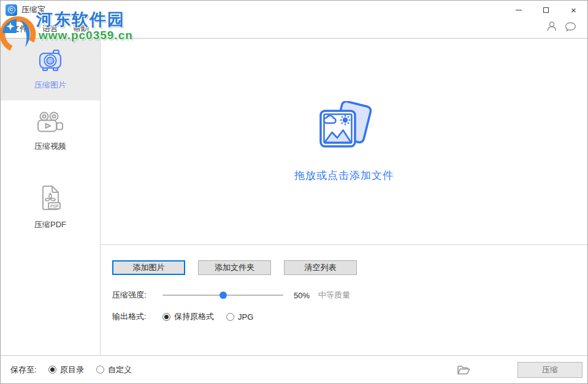  What do you see at coordinates (223, 295) in the screenshot?
I see `strength-slider` at bounding box center [223, 295].